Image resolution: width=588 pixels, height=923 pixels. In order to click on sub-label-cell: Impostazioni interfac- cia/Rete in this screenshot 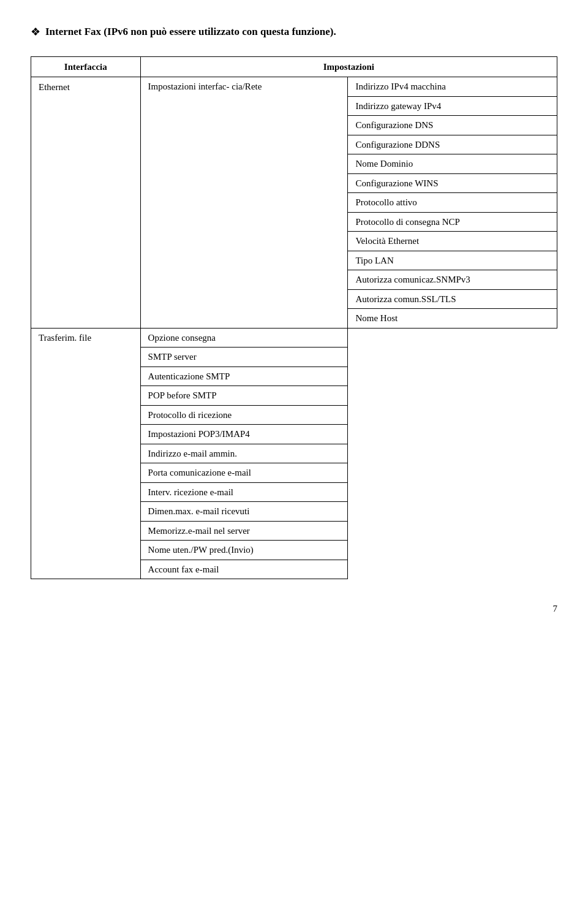, I will do `click(244, 203)`.